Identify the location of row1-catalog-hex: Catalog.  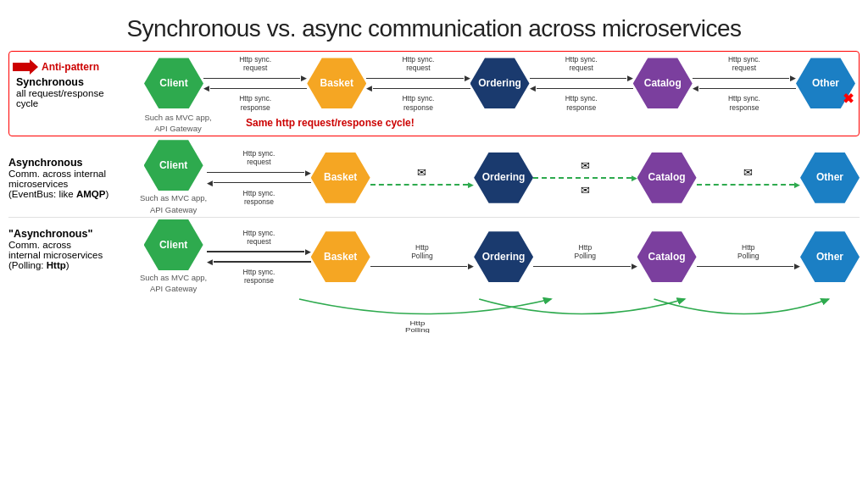
(663, 83).